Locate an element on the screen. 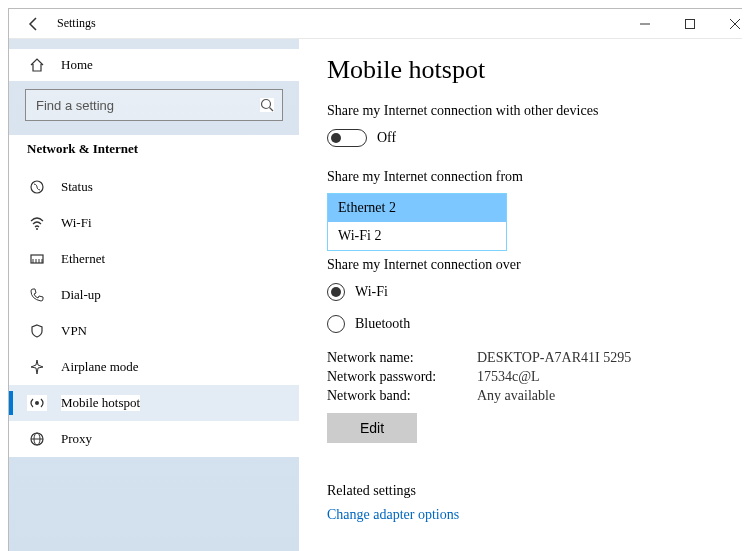  minimize-button is located at coordinates (644, 24).